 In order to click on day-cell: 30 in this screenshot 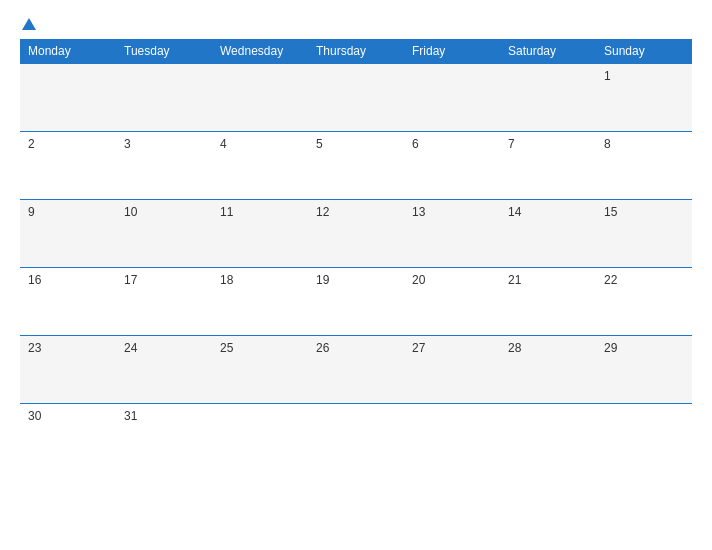, I will do `click(68, 438)`.